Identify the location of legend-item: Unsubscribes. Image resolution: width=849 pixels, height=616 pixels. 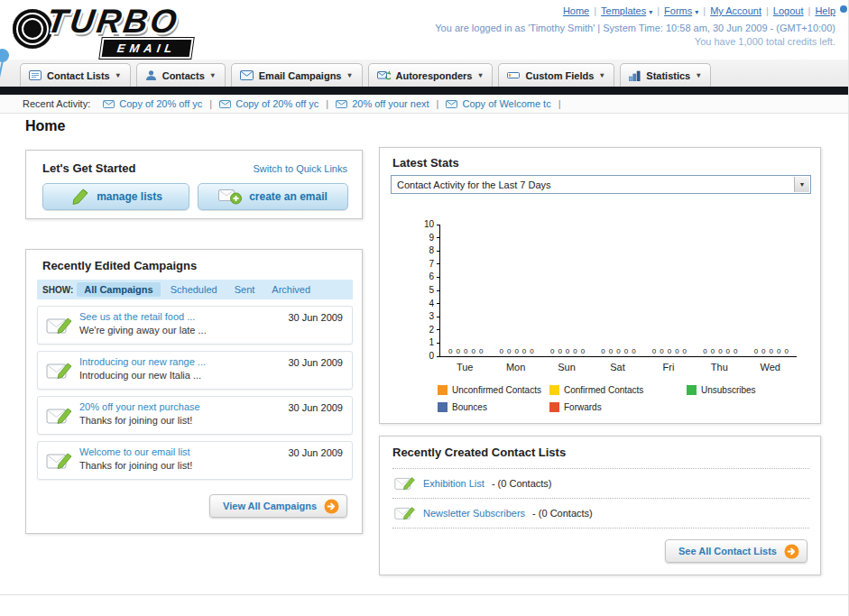
(722, 390).